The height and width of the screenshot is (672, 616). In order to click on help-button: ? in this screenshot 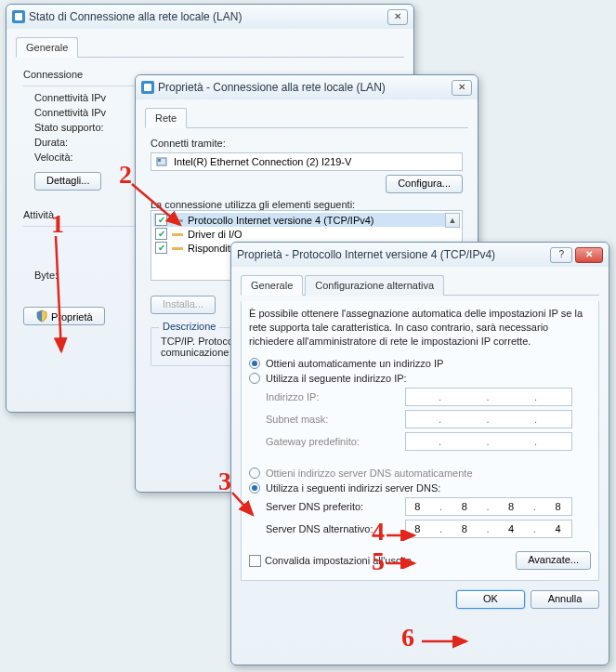, I will do `click(561, 255)`.